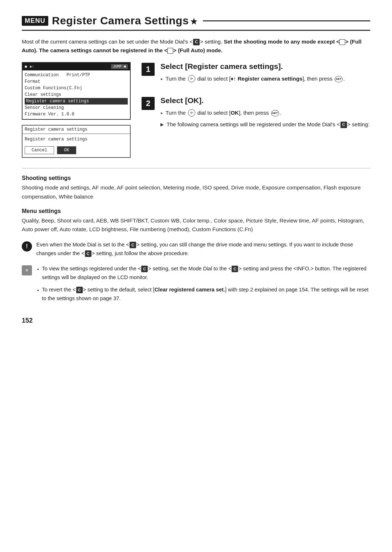  Describe the element at coordinates (76, 91) in the screenshot. I see `camera-screen-1: ■ ♦↑ JUMP ■ Communication Print/PTP Form…` at that location.